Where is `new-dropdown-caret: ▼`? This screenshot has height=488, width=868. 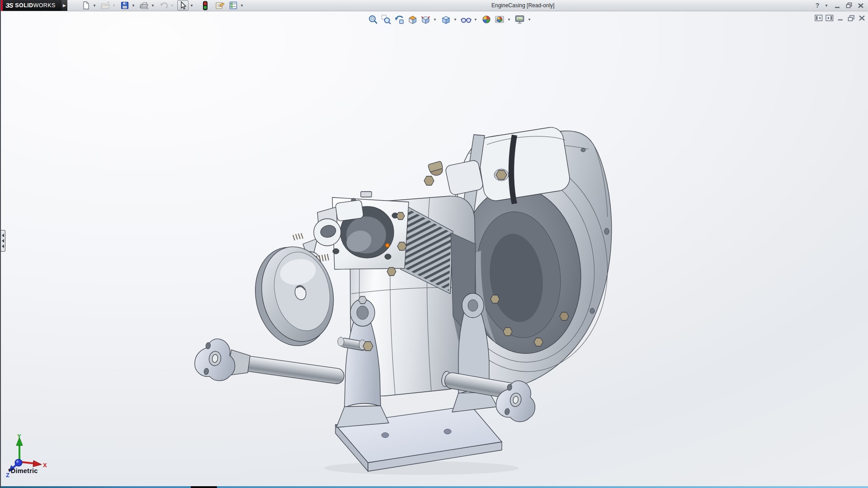 new-dropdown-caret: ▼ is located at coordinates (94, 5).